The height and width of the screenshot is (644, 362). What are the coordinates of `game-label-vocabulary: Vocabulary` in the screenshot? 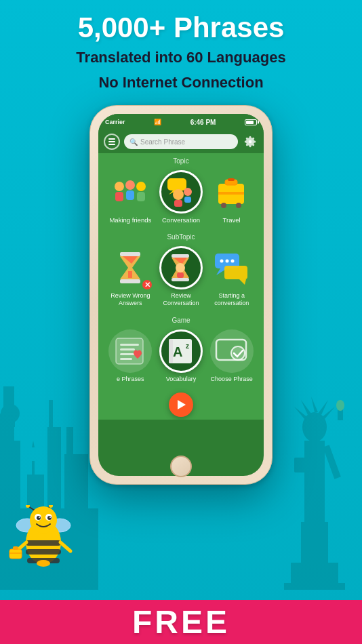 It's located at (182, 380).